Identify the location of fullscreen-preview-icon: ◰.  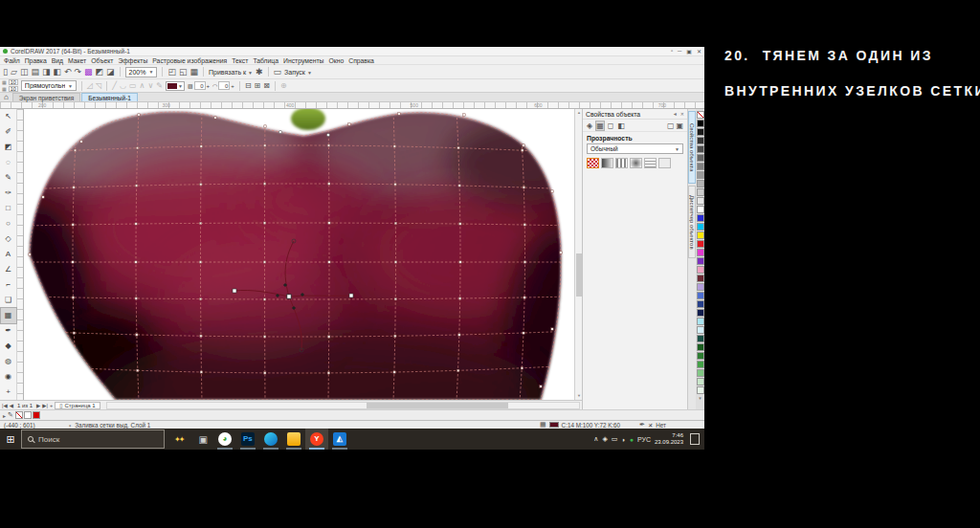
(172, 73).